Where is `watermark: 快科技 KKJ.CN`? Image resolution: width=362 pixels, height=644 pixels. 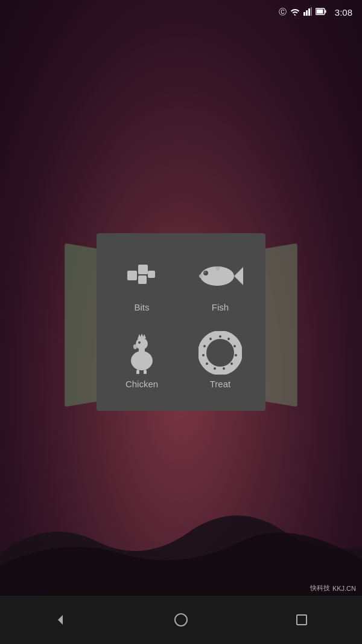
watermark: 快科技 KKJ.CN is located at coordinates (333, 588).